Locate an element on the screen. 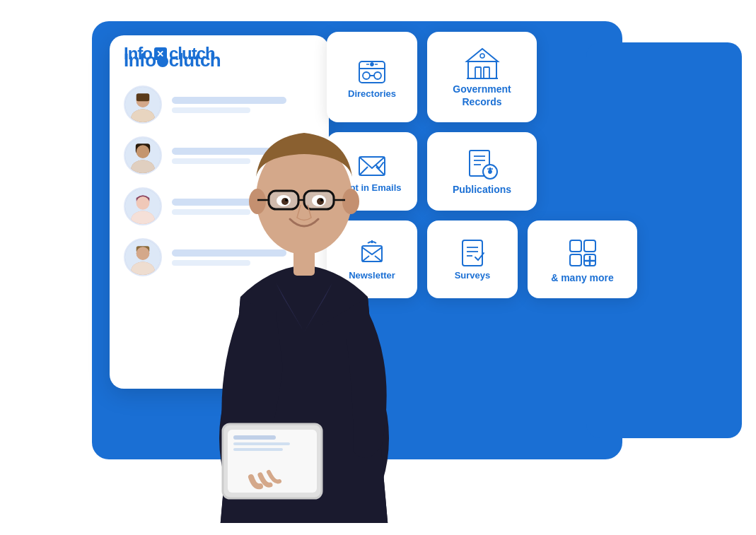 The height and width of the screenshot is (535, 756). logo-text-info: Info is located at coordinates (138, 54).